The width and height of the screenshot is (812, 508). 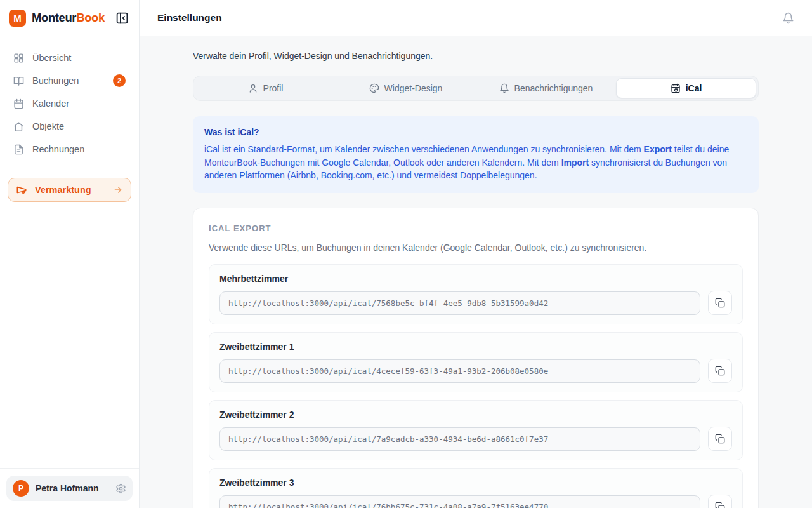 I want to click on room-row-zweibettzimmer-1: Zweibettzimmer 1, so click(x=476, y=362).